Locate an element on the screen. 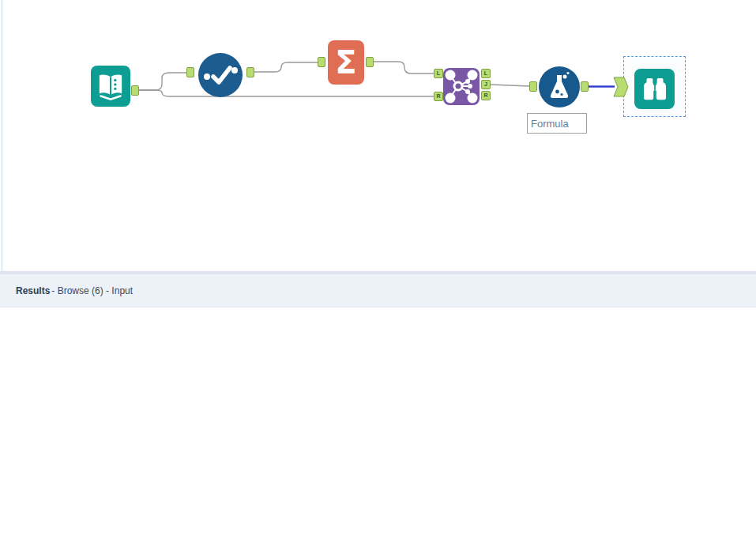 The width and height of the screenshot is (756, 539). flask-icon is located at coordinates (559, 87).